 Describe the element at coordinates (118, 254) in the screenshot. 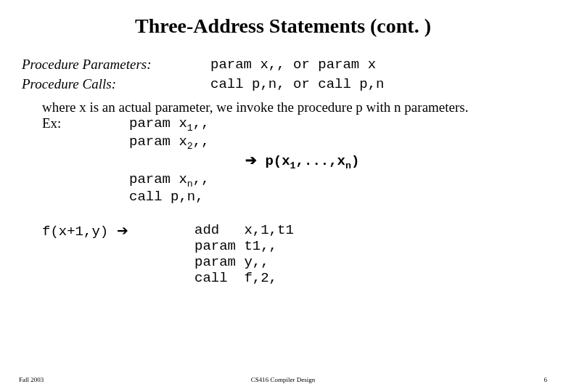

I see `fcall-left: f(x+1,y) ➔` at that location.